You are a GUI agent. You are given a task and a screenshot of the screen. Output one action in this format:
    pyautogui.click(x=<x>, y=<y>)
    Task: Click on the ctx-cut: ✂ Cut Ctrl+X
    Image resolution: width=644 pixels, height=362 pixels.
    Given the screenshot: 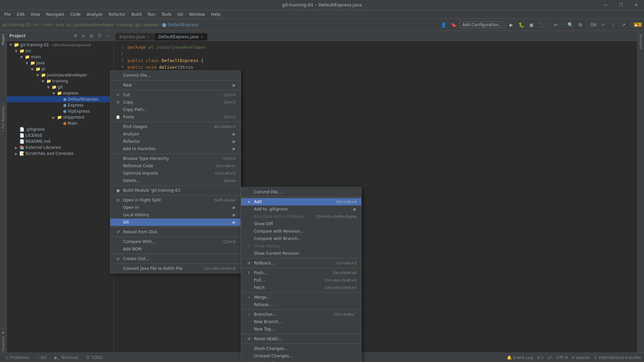 What is the action you would take?
    pyautogui.click(x=175, y=95)
    